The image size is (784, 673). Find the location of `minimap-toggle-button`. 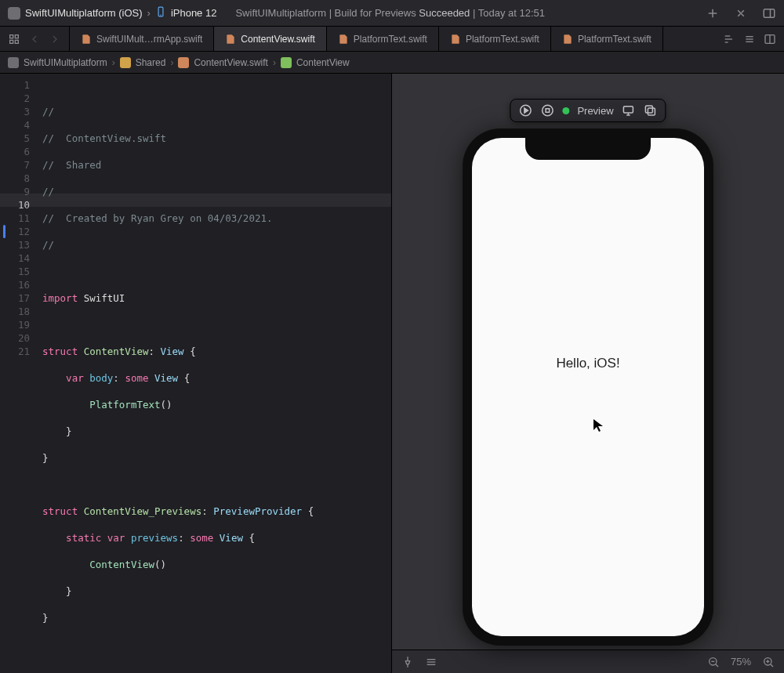

minimap-toggle-button is located at coordinates (729, 39).